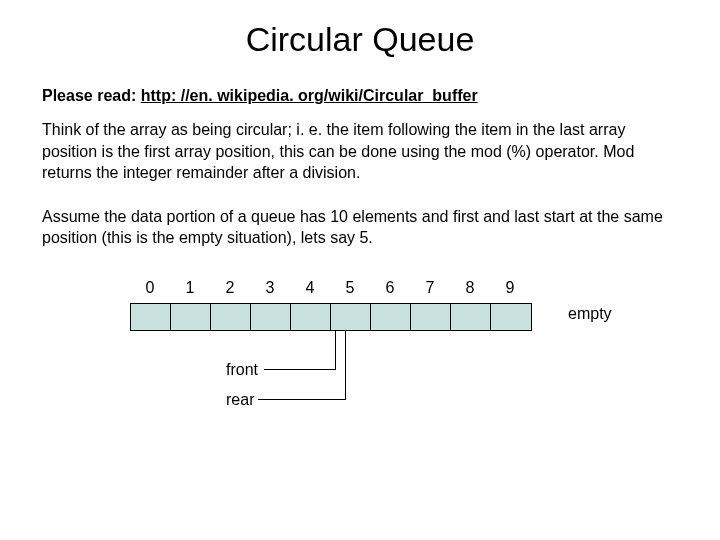 The width and height of the screenshot is (720, 540). I want to click on front-arrow-h, so click(300, 370).